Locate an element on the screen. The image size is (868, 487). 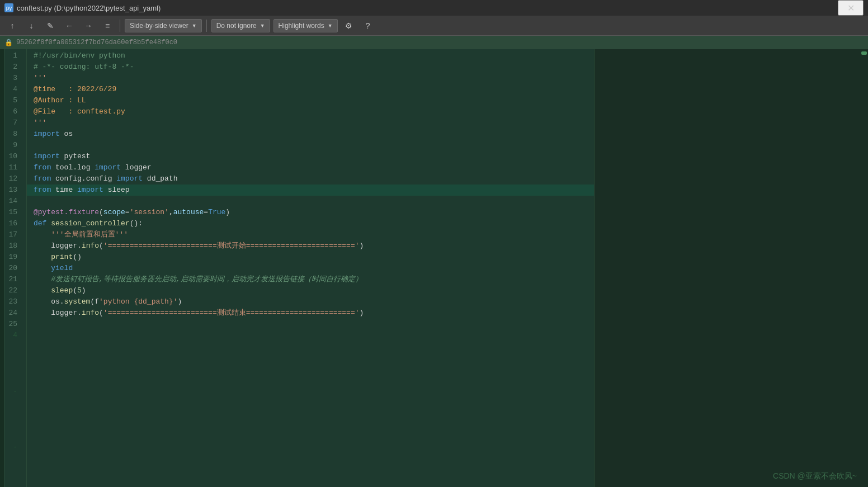
line-number-empty: 4 is located at coordinates (13, 335).